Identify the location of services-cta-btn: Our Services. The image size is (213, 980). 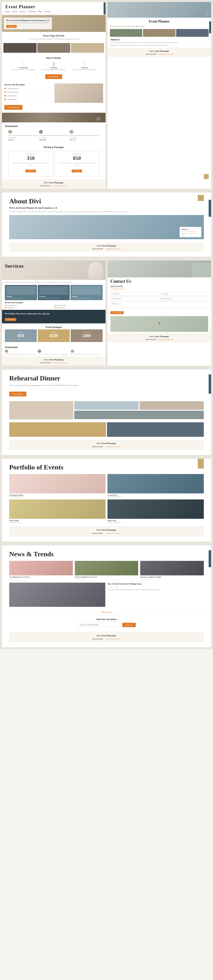
(13, 107).